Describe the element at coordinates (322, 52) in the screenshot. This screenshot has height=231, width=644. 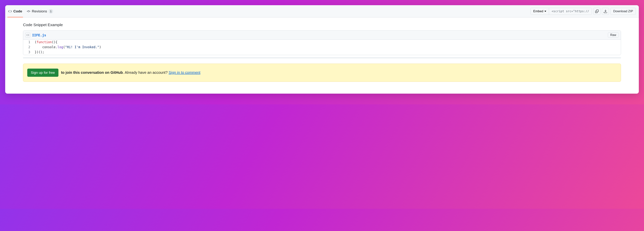
I see `code-line: 3 })();` at that location.